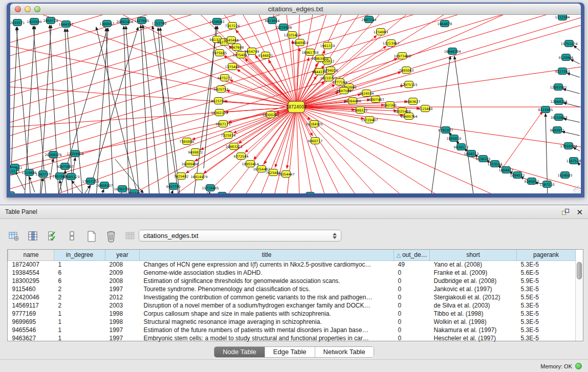 This screenshot has width=588, height=372. I want to click on float-panel-icon, so click(565, 212).